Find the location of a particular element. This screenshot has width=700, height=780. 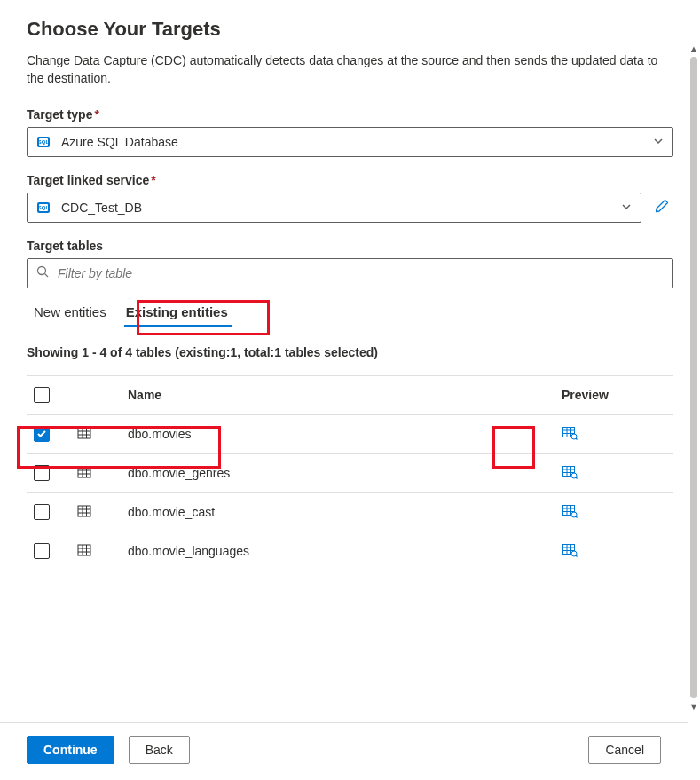

table-row: dbo.movie_languages is located at coordinates (350, 552).